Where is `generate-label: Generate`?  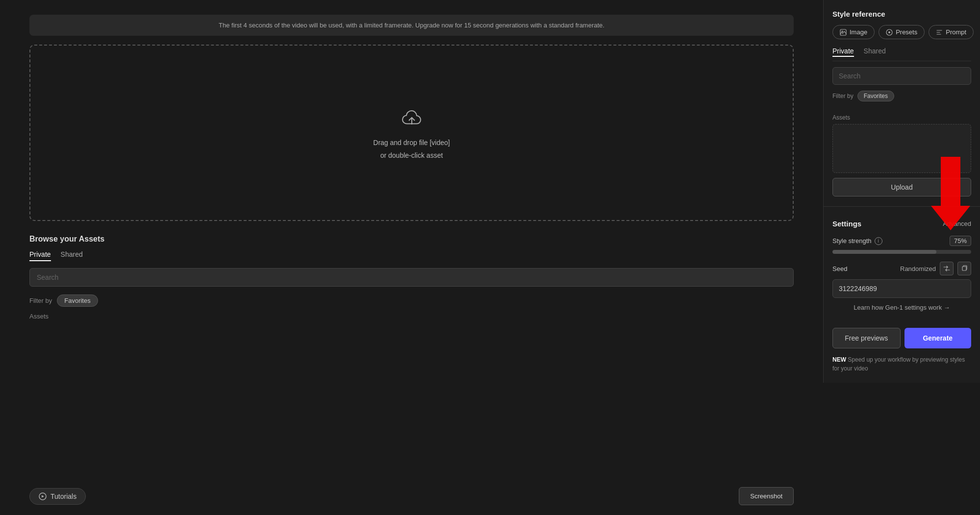 generate-label: Generate is located at coordinates (937, 338).